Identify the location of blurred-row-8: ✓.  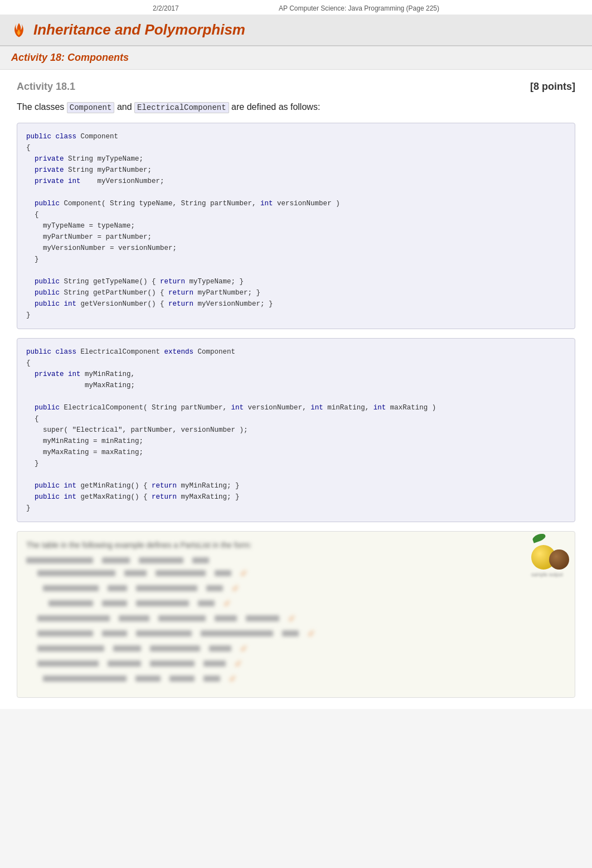
(242, 678).